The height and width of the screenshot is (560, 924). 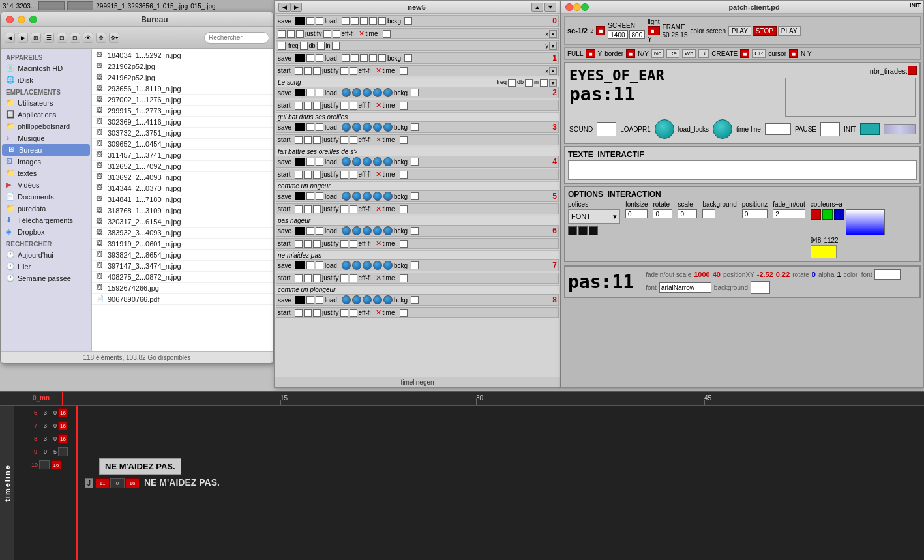 I want to click on sidebar-item-utilisateurs: 📁 Utilisateurs, so click(x=46, y=103).